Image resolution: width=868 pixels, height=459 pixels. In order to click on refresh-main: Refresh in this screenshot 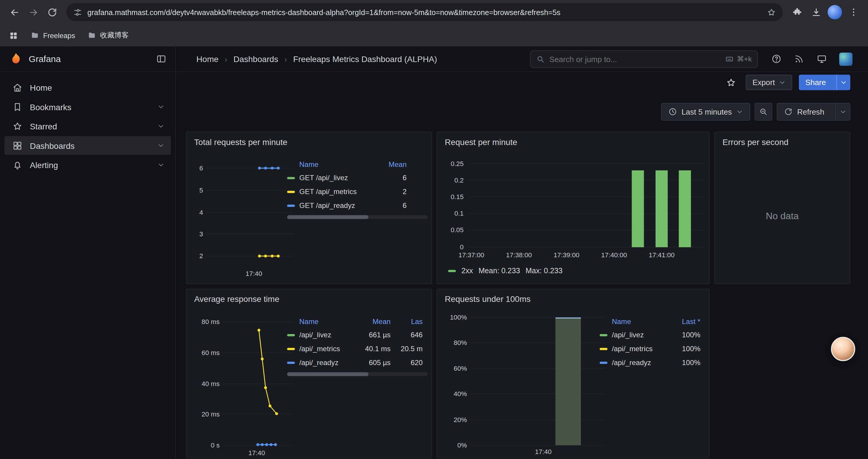, I will do `click(804, 112)`.